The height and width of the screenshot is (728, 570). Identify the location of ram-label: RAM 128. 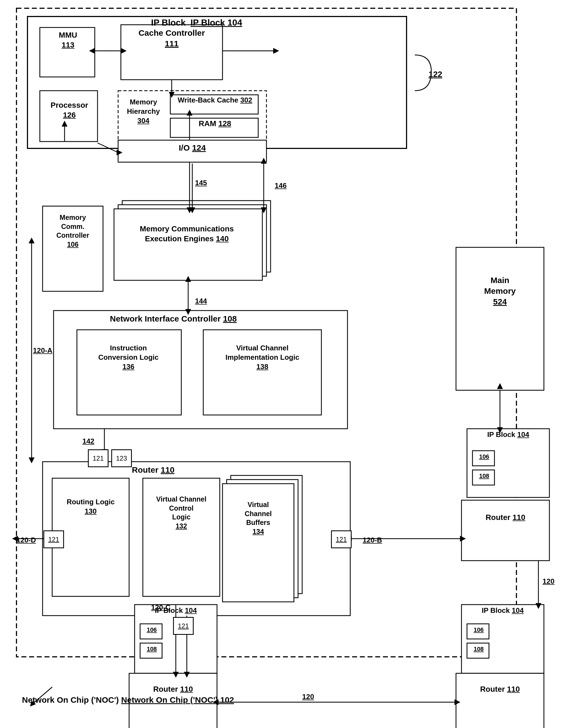
(215, 124).